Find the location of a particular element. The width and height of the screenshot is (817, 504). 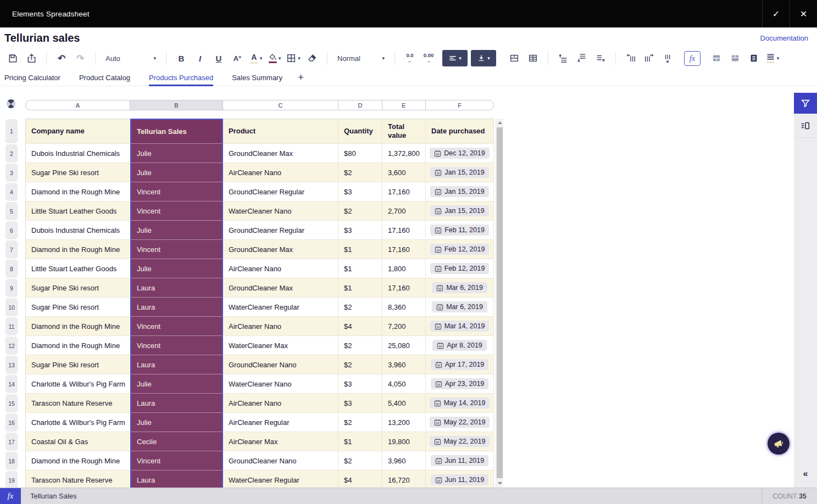

date-chip: May 14, 2019 is located at coordinates (460, 403).